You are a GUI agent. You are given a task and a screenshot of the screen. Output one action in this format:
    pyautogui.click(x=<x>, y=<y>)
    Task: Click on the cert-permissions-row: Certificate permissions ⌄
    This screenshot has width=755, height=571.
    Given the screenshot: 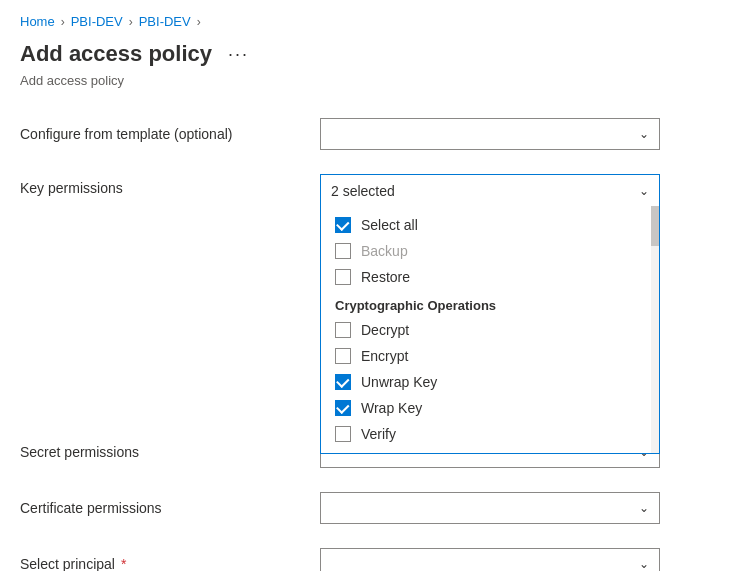 What is the action you would take?
    pyautogui.click(x=378, y=508)
    